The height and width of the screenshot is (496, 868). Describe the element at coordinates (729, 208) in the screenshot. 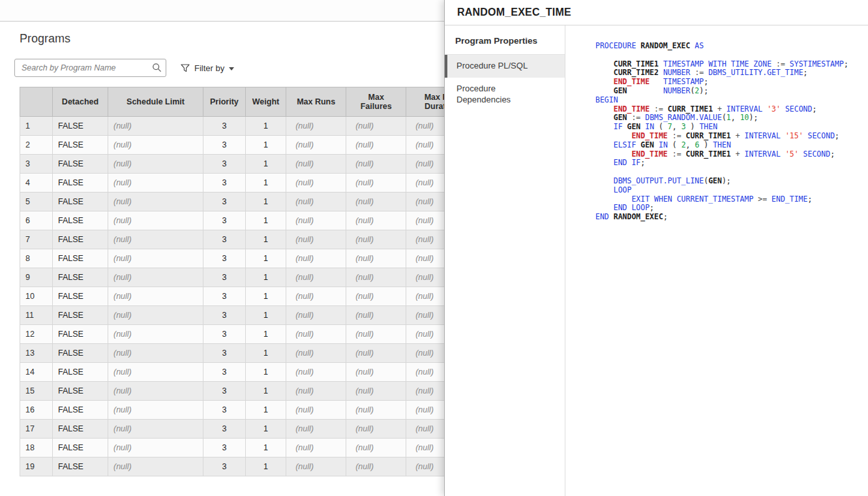

I see `code-line: END LOOP;` at that location.